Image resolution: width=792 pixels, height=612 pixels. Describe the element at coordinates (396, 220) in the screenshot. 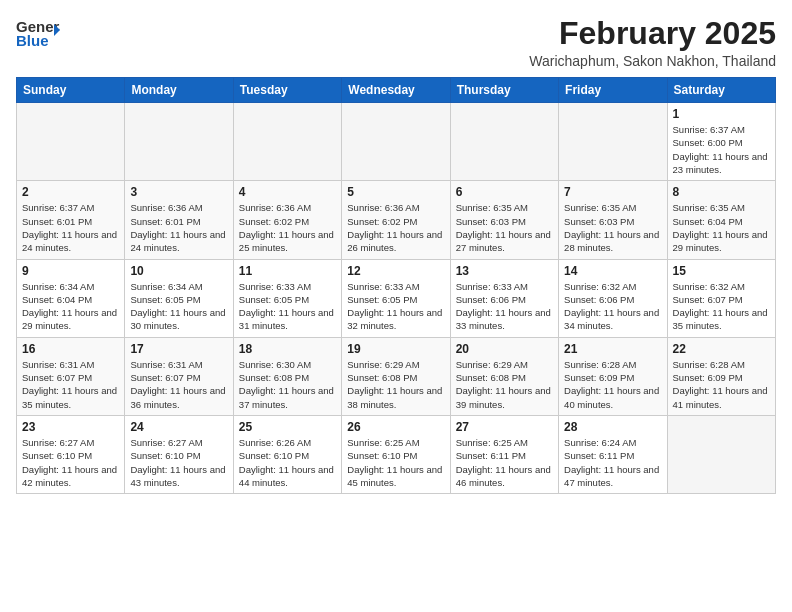

I see `calendar-week-2: 2Sunrise: 6:37 AM Sunset: 6:01 PM Daylig…` at that location.